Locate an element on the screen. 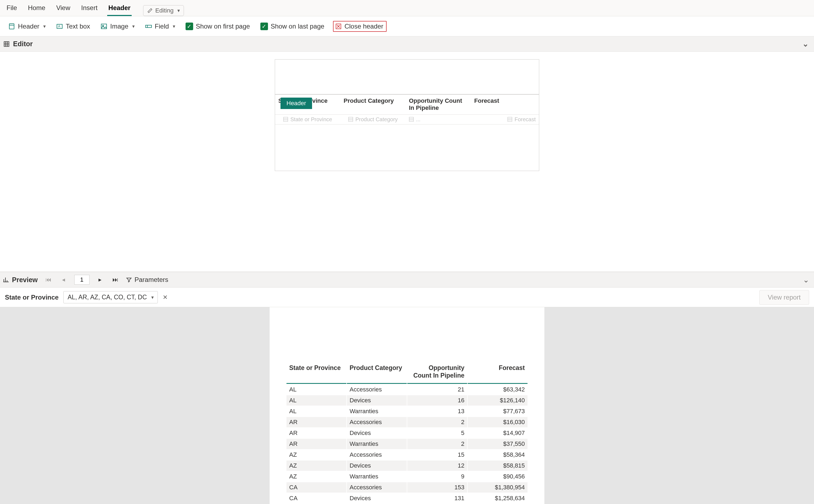  menu-tabs: File Home View Insert Header Editing ▾ is located at coordinates (407, 8).